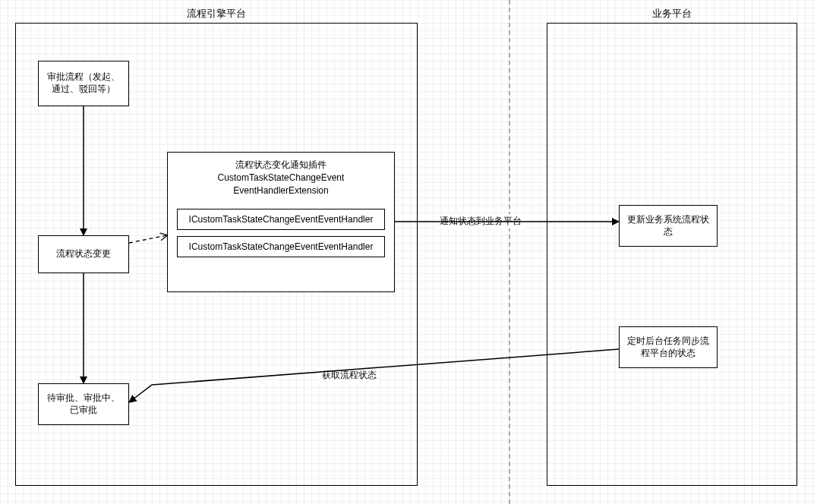 This screenshot has width=817, height=504. What do you see at coordinates (84, 404) in the screenshot?
I see `node-final-states-text: 待审批、审批中、已审批` at bounding box center [84, 404].